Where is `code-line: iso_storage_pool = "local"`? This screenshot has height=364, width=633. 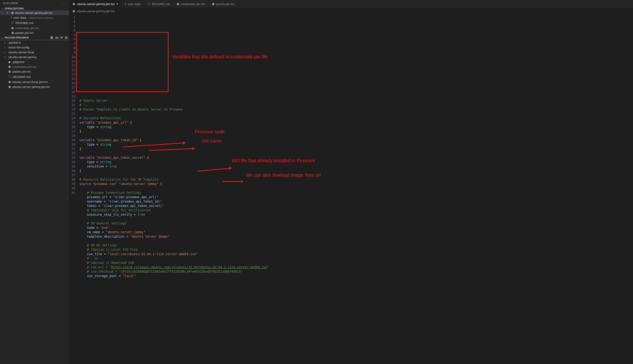 code-line: iso_storage_pool = "local" is located at coordinates (174, 276).